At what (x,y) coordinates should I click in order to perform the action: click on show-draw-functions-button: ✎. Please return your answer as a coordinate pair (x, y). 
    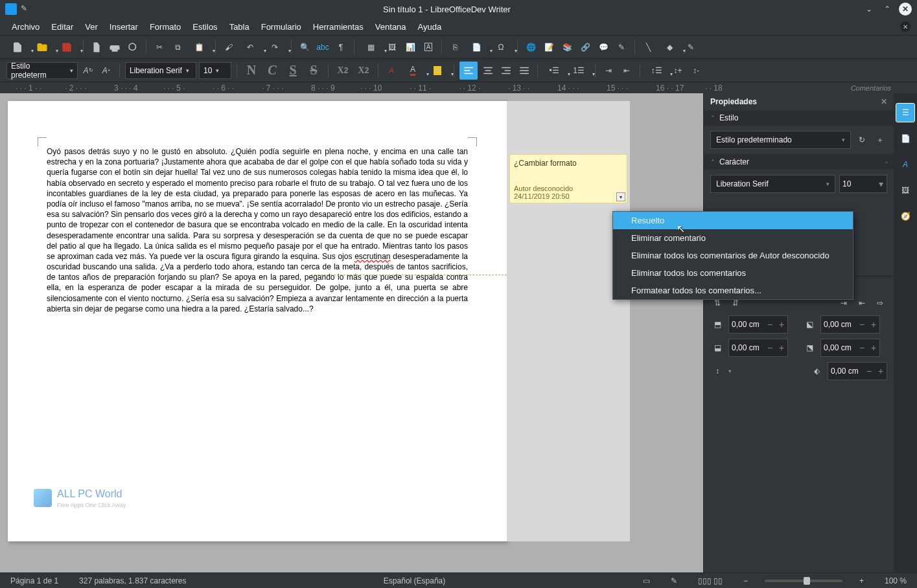
    Looking at the image, I should click on (691, 47).